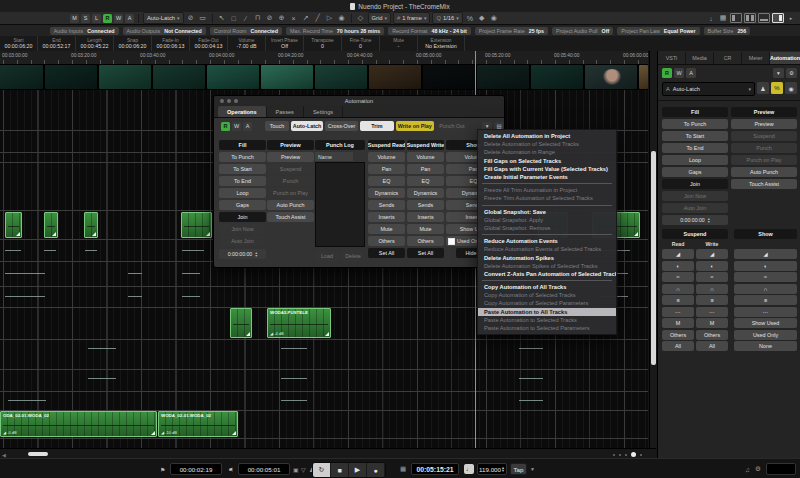  I want to click on panel-button-join-now: Join Now, so click(242, 229).